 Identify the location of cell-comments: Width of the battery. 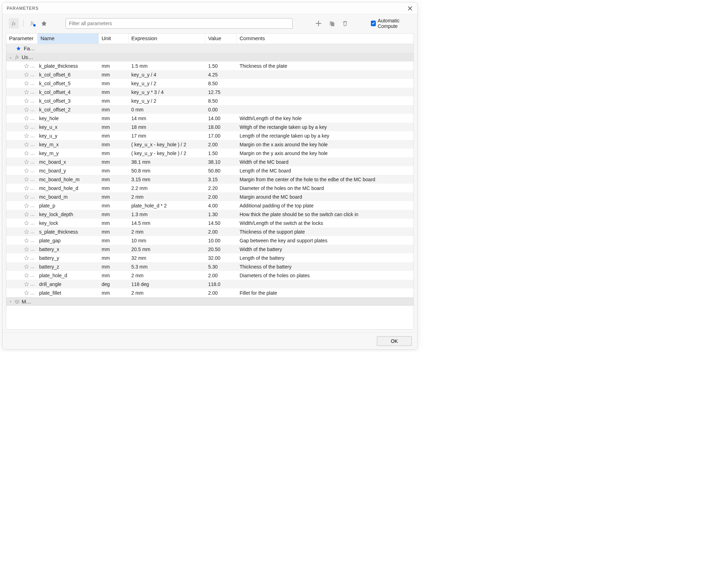
(325, 249).